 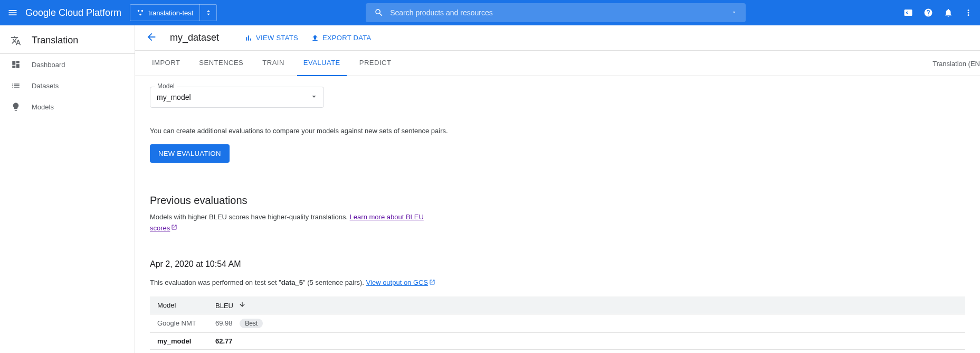 What do you see at coordinates (171, 13) in the screenshot?
I see `project-name: translation-test` at bounding box center [171, 13].